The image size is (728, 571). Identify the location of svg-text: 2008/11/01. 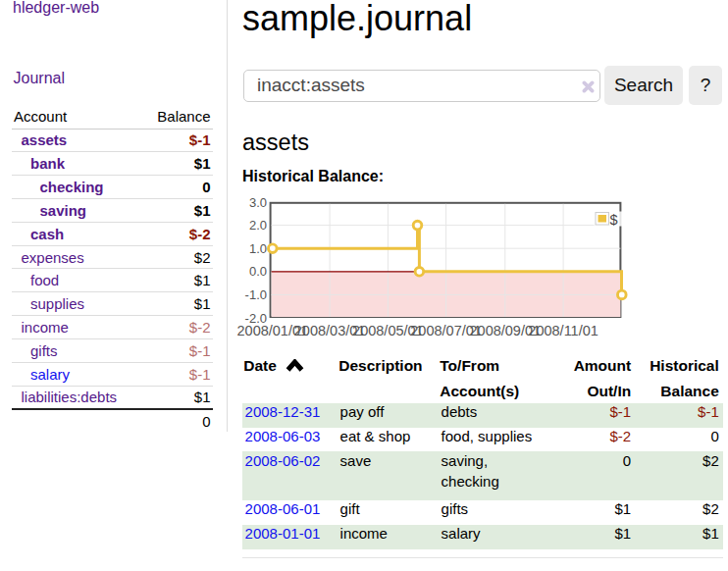
(563, 331).